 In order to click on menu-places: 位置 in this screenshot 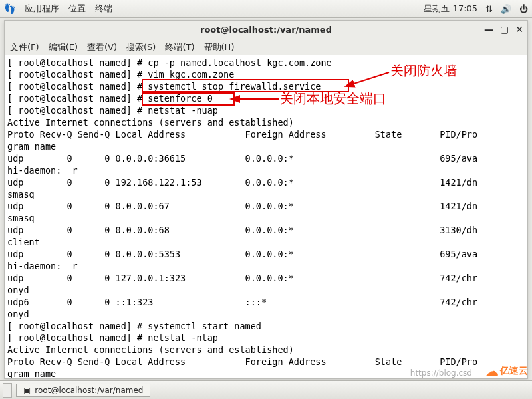, I will do `click(77, 9)`.